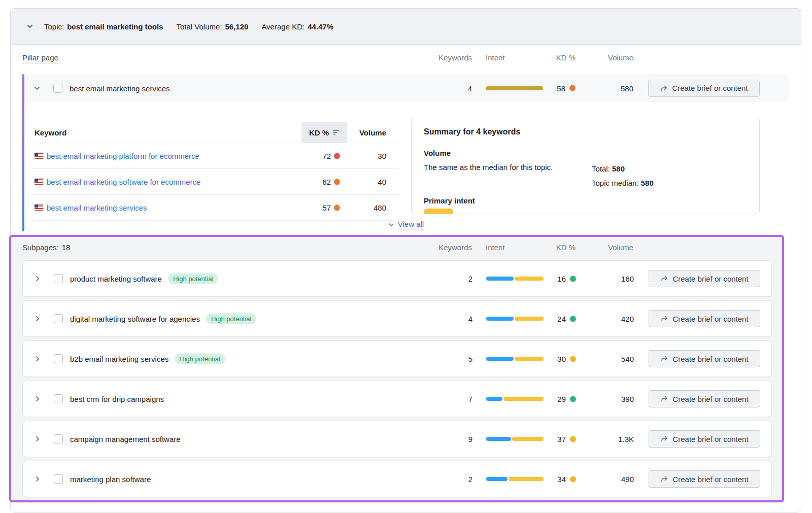  Describe the element at coordinates (215, 156) in the screenshot. I see `keyword-row: best email marketing platform for ecomme…` at that location.